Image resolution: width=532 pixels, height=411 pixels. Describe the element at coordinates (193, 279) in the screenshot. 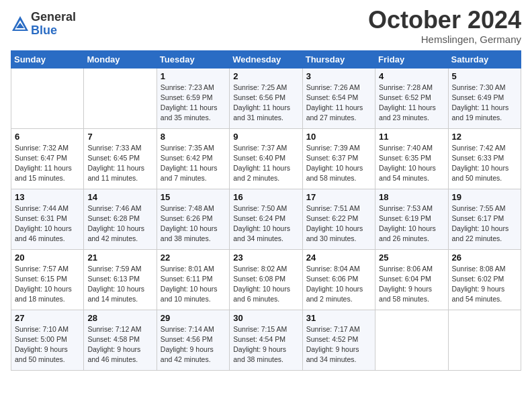

I see `calendar-cell-w4-d3: 22Sunrise: 8:01 AM Sunset: 6:11 PM Dayli…` at that location.